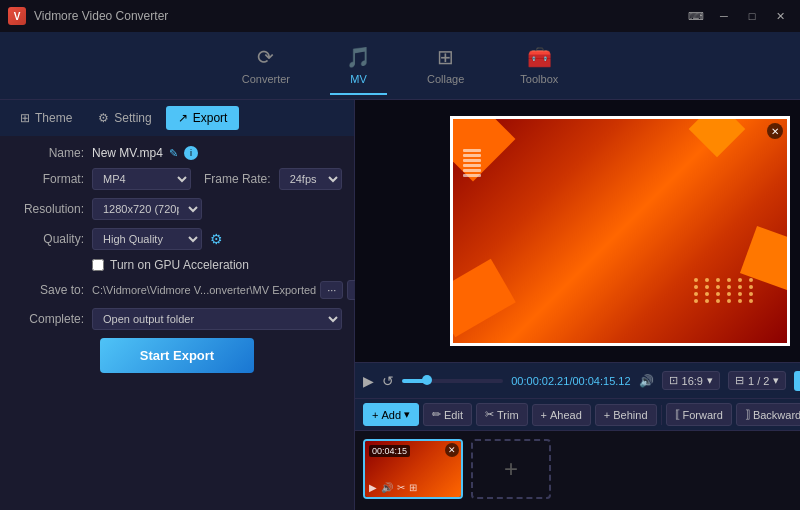 This screenshot has width=800, height=510. Describe the element at coordinates (235, 179) in the screenshot. I see `framerate-label: Frame Rate:` at that location.